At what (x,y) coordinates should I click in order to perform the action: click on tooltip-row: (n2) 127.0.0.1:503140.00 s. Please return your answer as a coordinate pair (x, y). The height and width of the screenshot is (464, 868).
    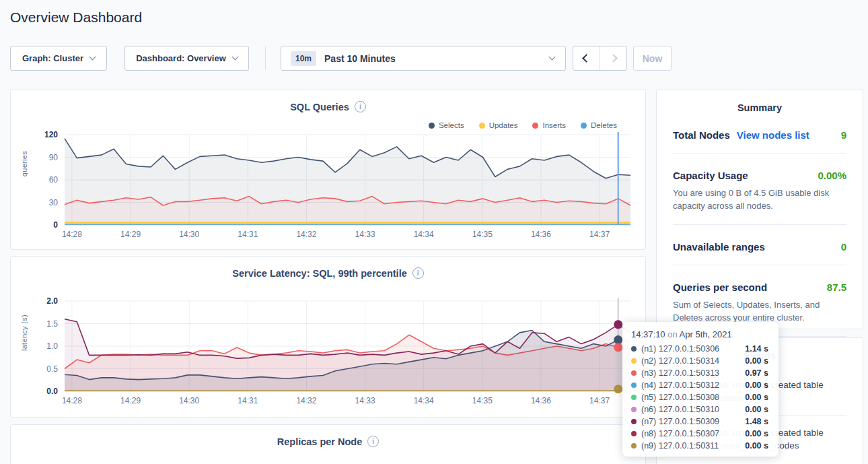
    Looking at the image, I should click on (700, 361).